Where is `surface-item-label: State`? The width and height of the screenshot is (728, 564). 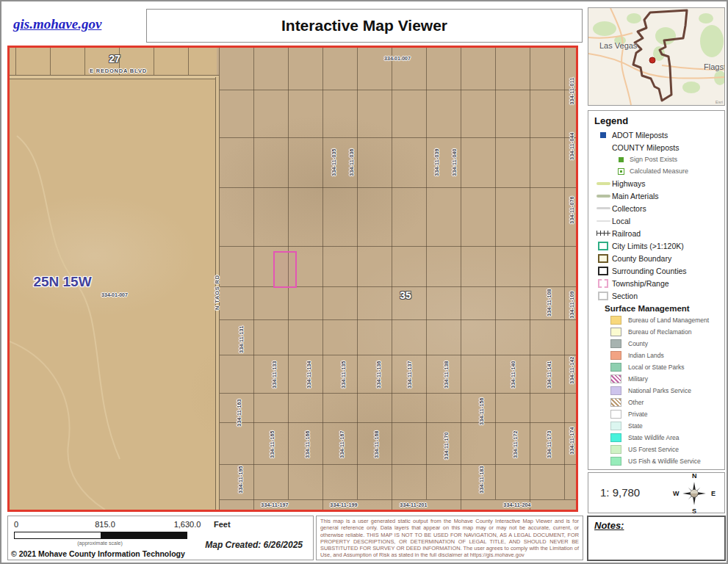
surface-item-label: State is located at coordinates (635, 426).